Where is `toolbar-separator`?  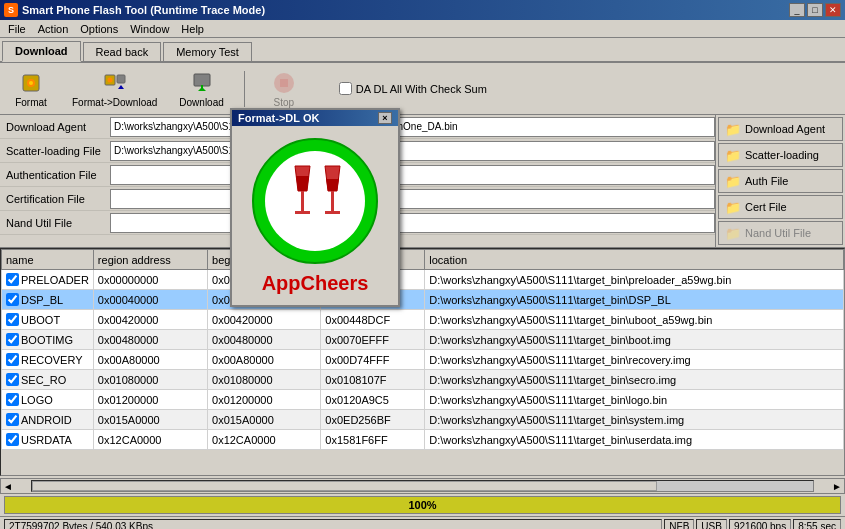
toolbar-separator is located at coordinates (244, 89).